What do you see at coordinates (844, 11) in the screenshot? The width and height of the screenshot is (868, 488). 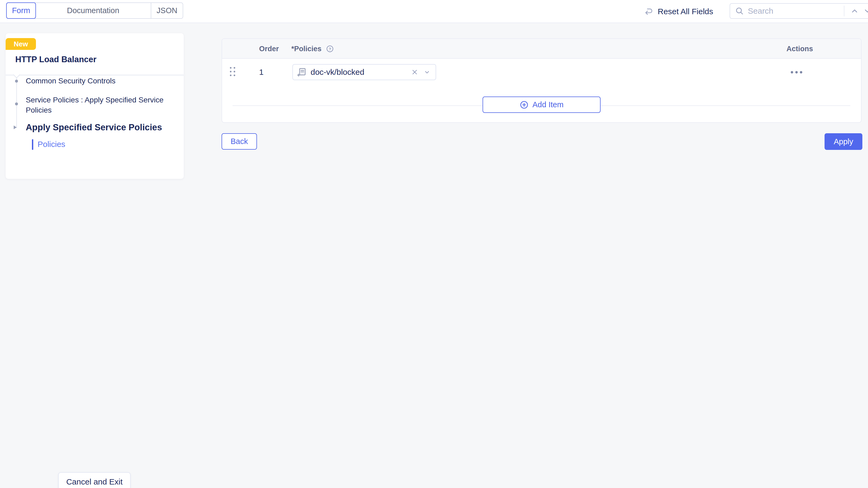 I see `search-divider` at bounding box center [844, 11].